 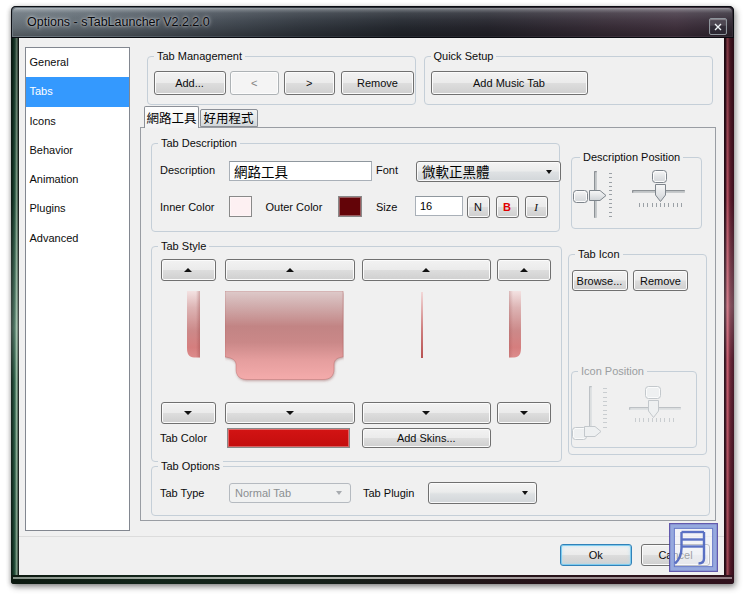 What do you see at coordinates (190, 466) in the screenshot?
I see `tab-options-label: Tab Options` at bounding box center [190, 466].